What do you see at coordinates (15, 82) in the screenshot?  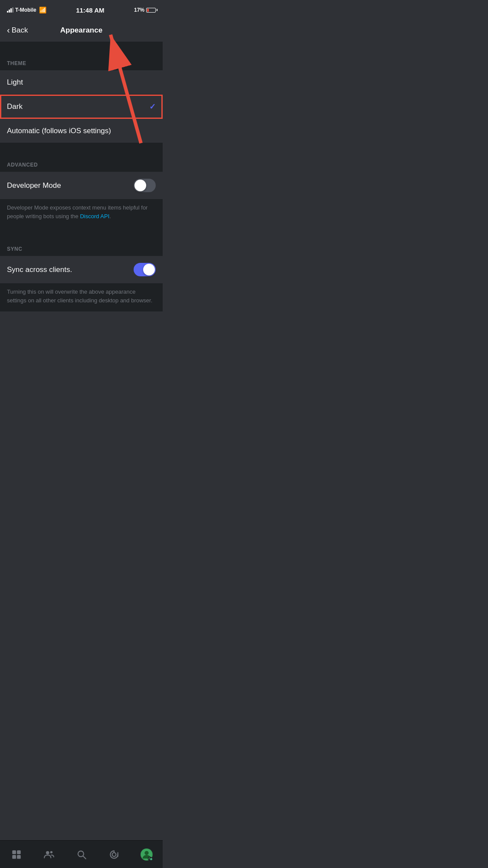 I see `theme-light-label: Light` at bounding box center [15, 82].